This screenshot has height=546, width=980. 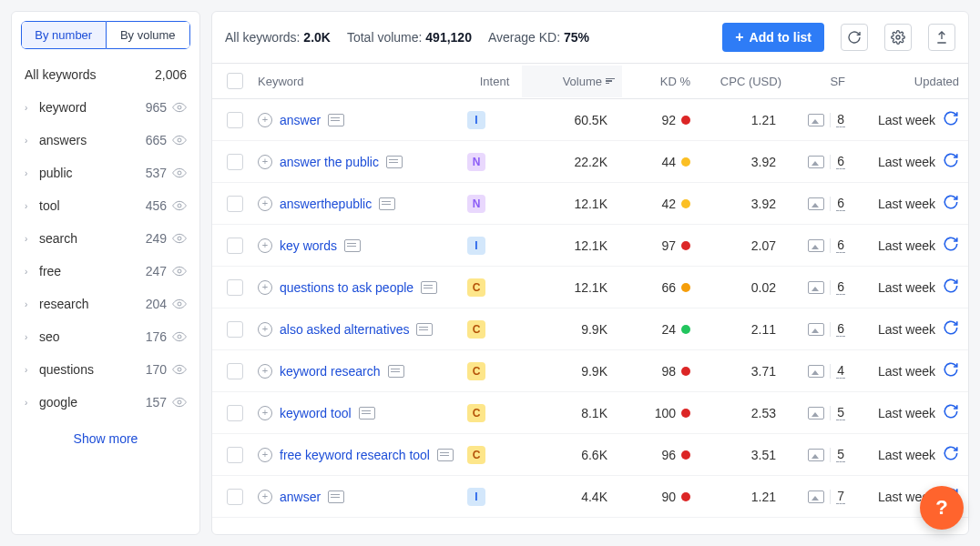 I want to click on col-sf: SF, so click(x=813, y=82).